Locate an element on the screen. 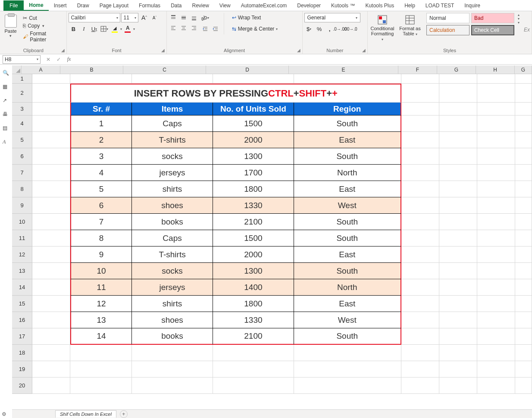 The width and height of the screenshot is (532, 418). format-painter-button: 🖌 Format Painter is located at coordinates (43, 37).